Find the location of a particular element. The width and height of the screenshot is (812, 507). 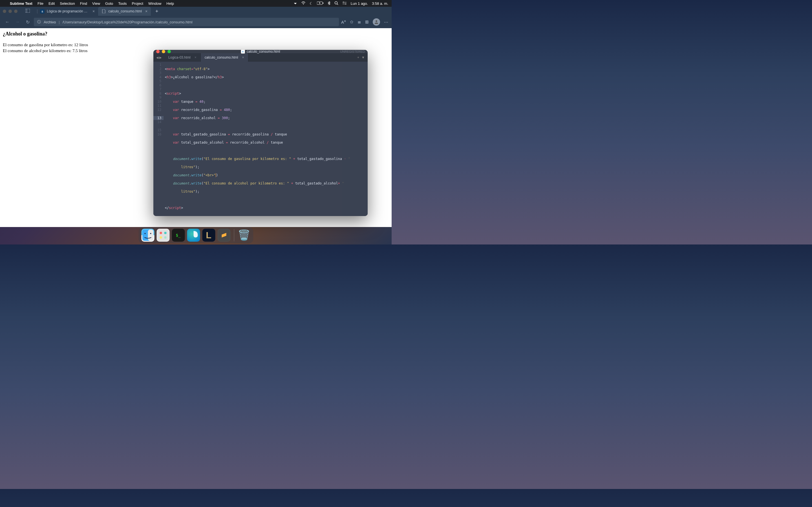

back-button: ← is located at coordinates (7, 22).